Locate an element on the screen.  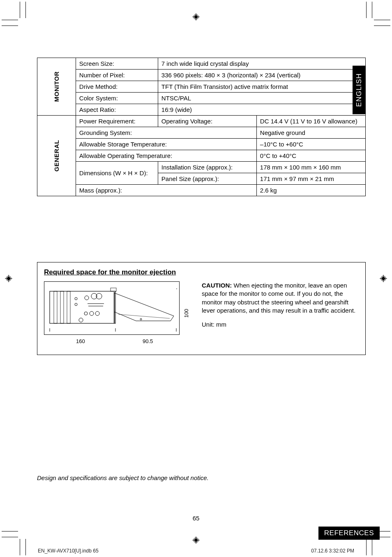
registration-mark-left is located at coordinates (9, 278).